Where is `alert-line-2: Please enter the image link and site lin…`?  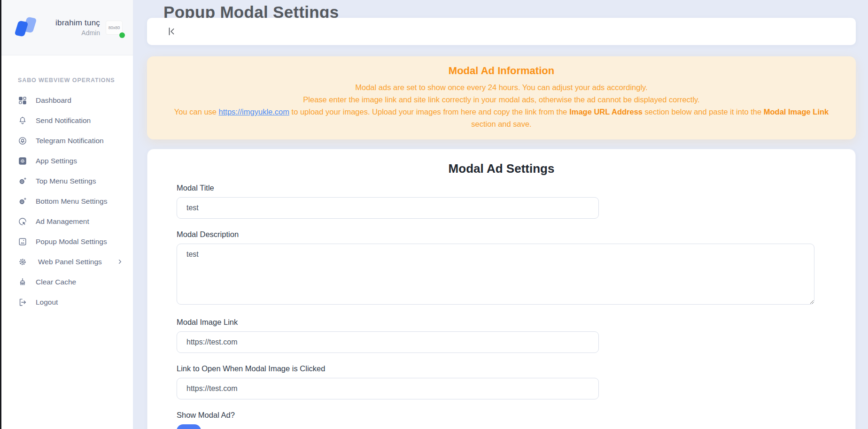 alert-line-2: Please enter the image link and site lin… is located at coordinates (502, 100).